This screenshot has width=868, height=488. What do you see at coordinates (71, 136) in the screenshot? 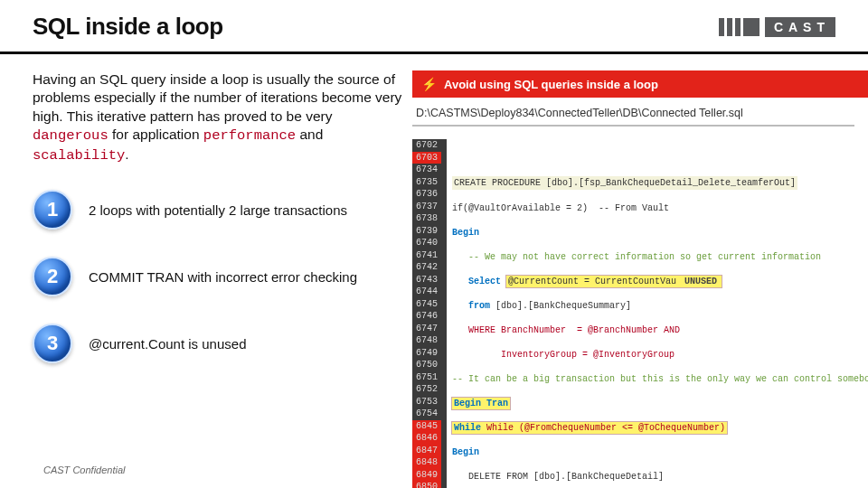
I see `word-dangerous: dangerous` at bounding box center [71, 136].